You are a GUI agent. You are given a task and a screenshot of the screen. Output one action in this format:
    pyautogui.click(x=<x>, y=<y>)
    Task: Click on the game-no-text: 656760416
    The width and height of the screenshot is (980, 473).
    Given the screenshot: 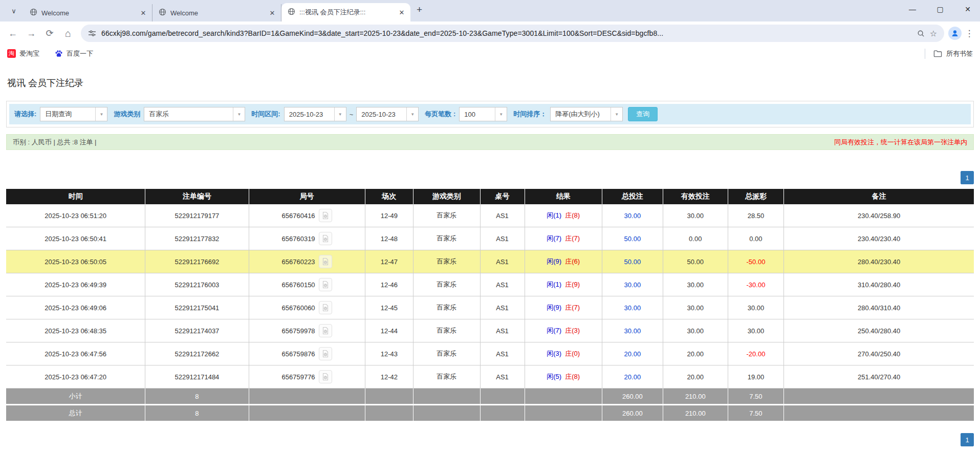 What is the action you would take?
    pyautogui.click(x=299, y=216)
    